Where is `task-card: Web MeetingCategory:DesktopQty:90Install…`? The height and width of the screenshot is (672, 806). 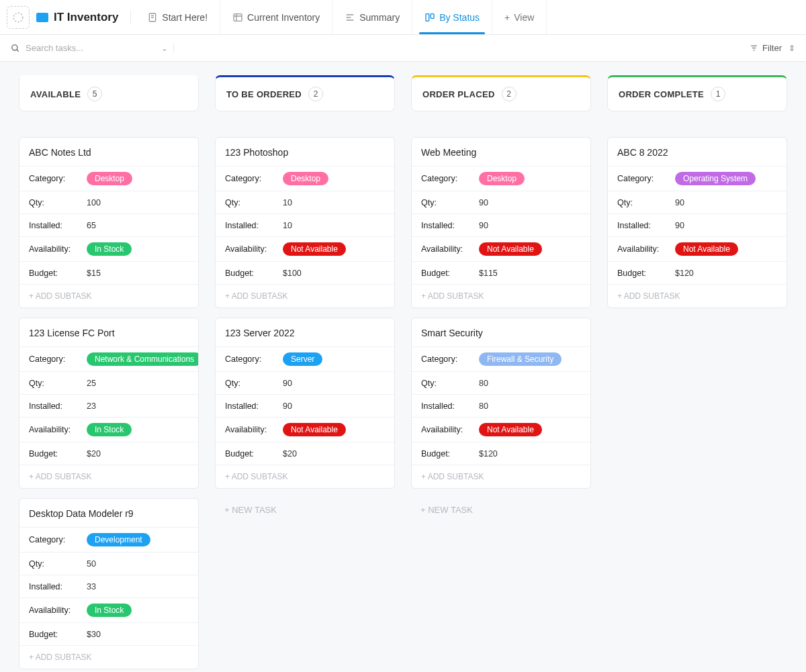 task-card: Web MeetingCategory:DesktopQty:90Install… is located at coordinates (501, 223).